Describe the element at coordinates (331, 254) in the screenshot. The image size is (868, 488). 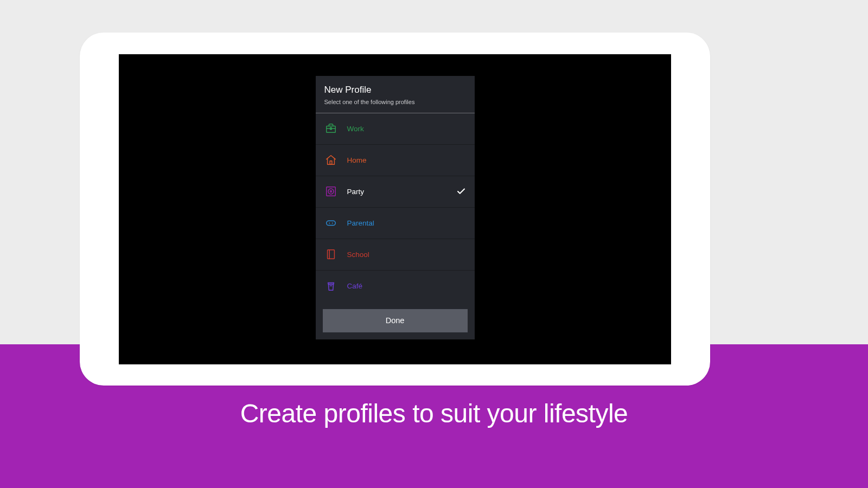
I see `book-icon` at that location.